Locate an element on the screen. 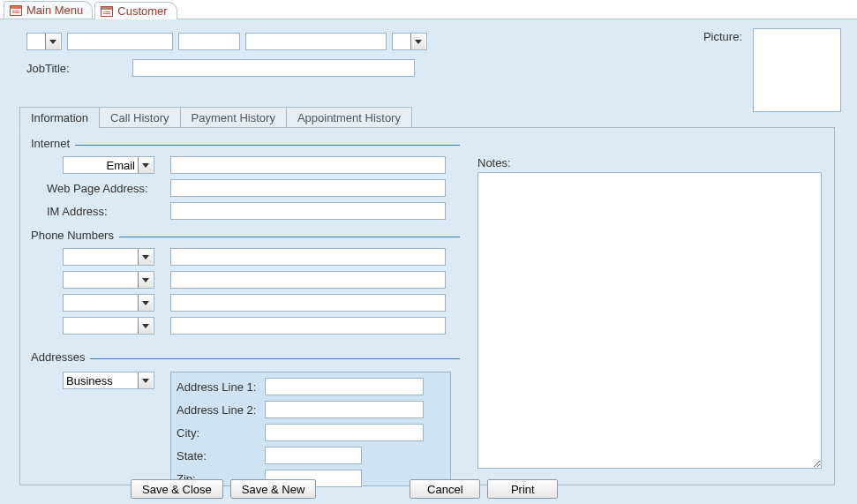 This screenshot has height=504, width=857. tab-payment-history: Payment History is located at coordinates (233, 118).